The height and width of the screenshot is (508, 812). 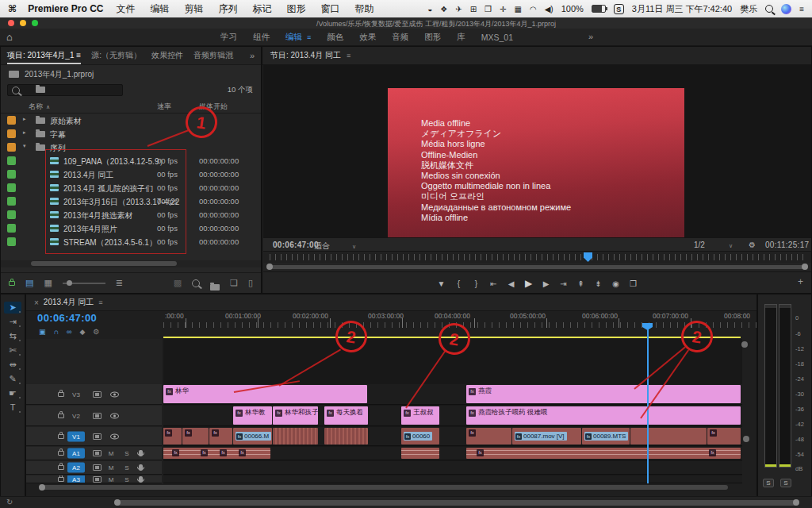 What do you see at coordinates (390, 487) in the screenshot?
I see `timeline-hscrollbar` at bounding box center [390, 487].